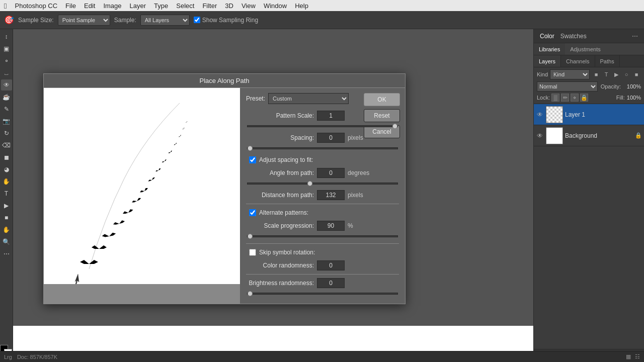 Image resolution: width=644 pixels, height=362 pixels. I want to click on layer-visibility-0: 👁, so click(540, 115).